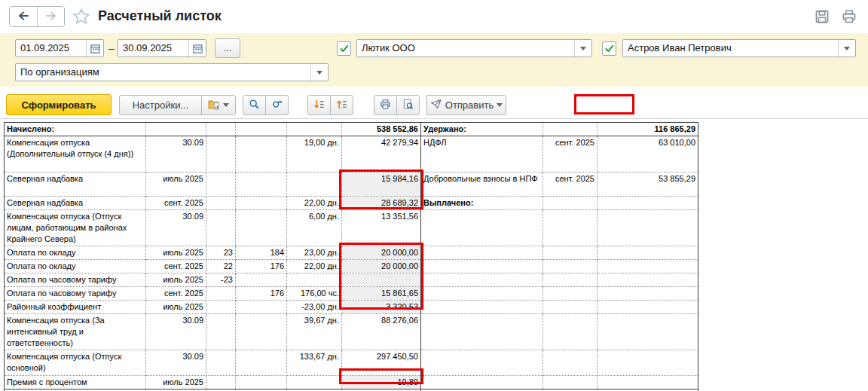 Image resolution: width=868 pixels, height=391 pixels. I want to click on grid-cell: Районный коэффициент, so click(75, 307).